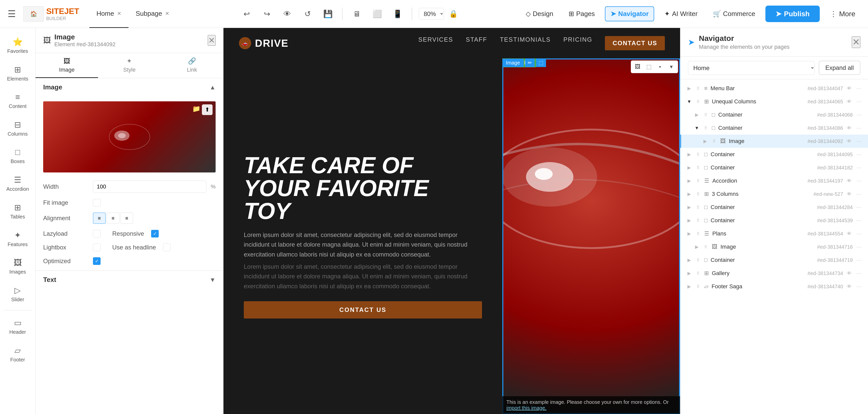 The height and width of the screenshot is (414, 868). What do you see at coordinates (18, 354) in the screenshot?
I see `sidebar-item-footer: ▱ Footer` at bounding box center [18, 354].